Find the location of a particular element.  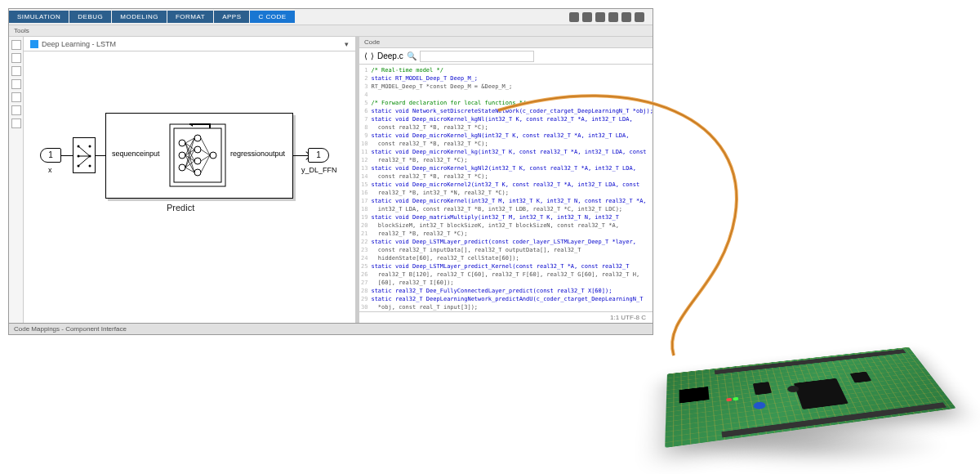

switch-icon is located at coordinates (85, 156).